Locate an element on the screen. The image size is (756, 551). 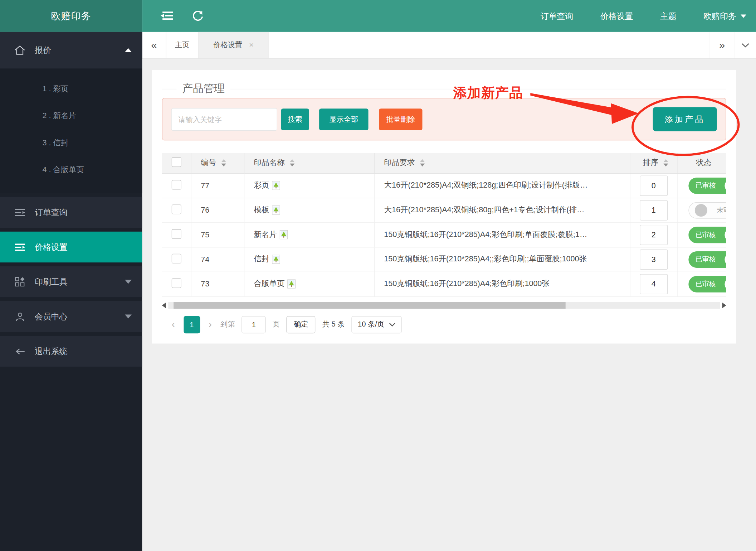
scroll-left-arrow-icon is located at coordinates (164, 305).